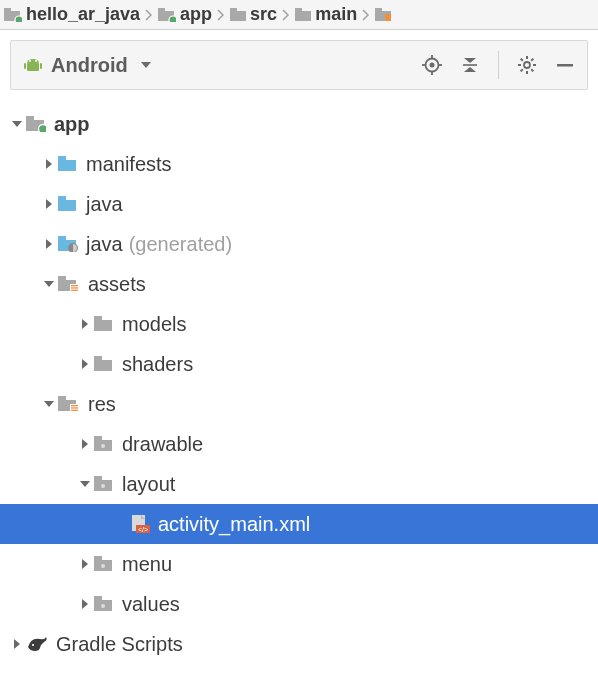  I want to click on breadcrumb-item: src, so click(254, 14).